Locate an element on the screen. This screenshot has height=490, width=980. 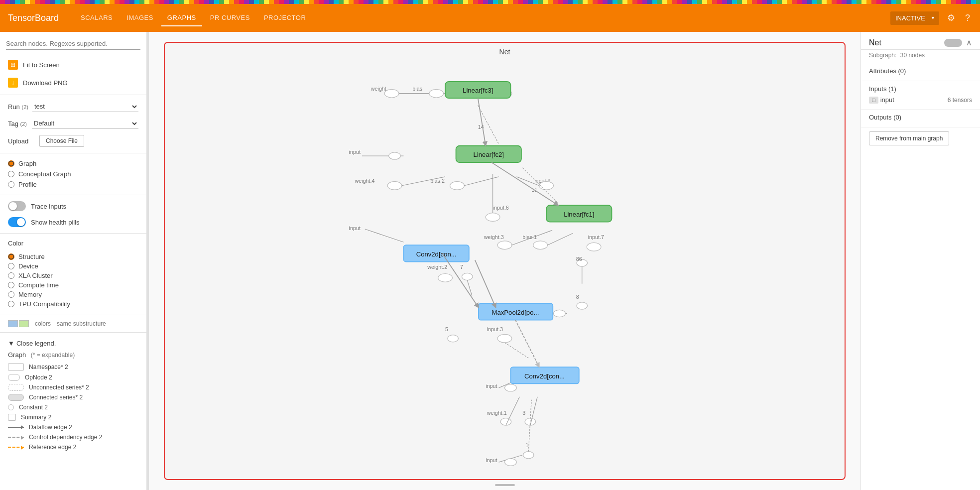
status-wrapper: INACTIVE is located at coordinates (915, 18).